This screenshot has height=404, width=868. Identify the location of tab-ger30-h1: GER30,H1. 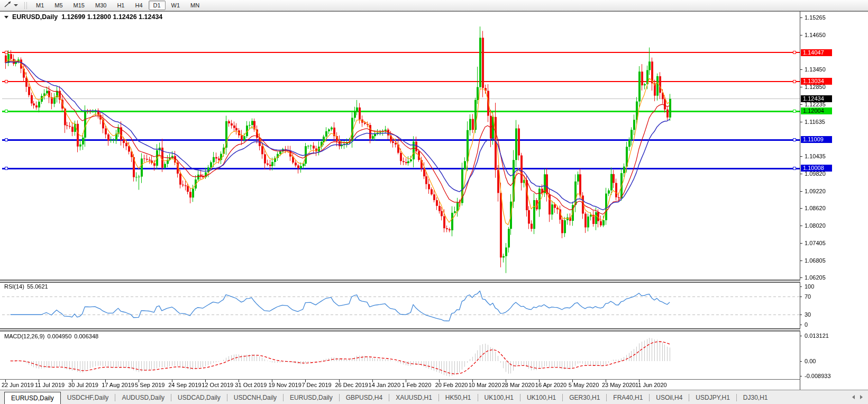
(584, 398).